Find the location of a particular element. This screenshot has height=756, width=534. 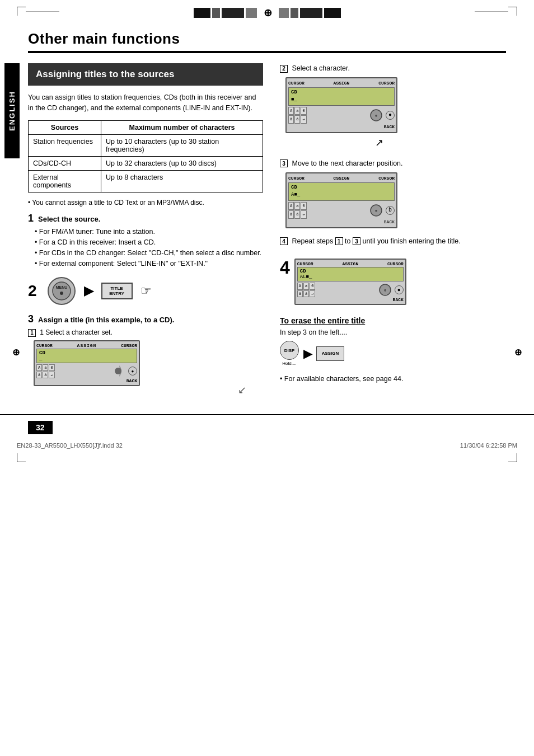

step1-number: 1 is located at coordinates (31, 218).